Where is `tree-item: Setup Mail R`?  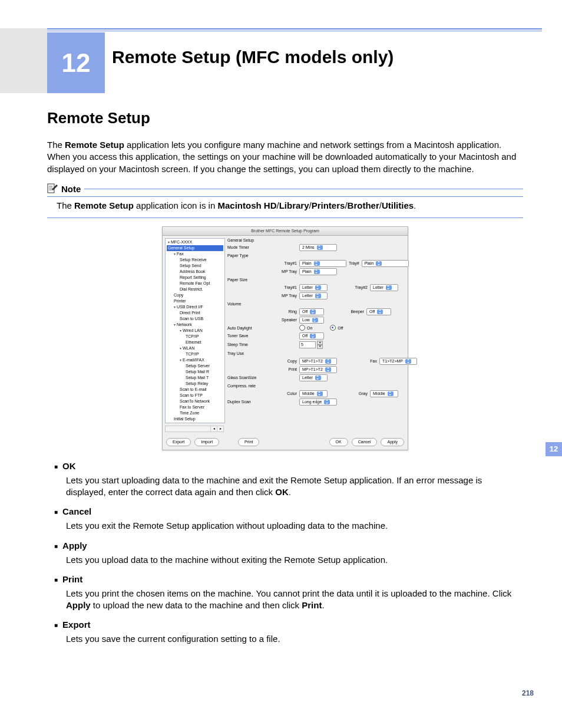
tree-item: Setup Mail R is located at coordinates (195, 372).